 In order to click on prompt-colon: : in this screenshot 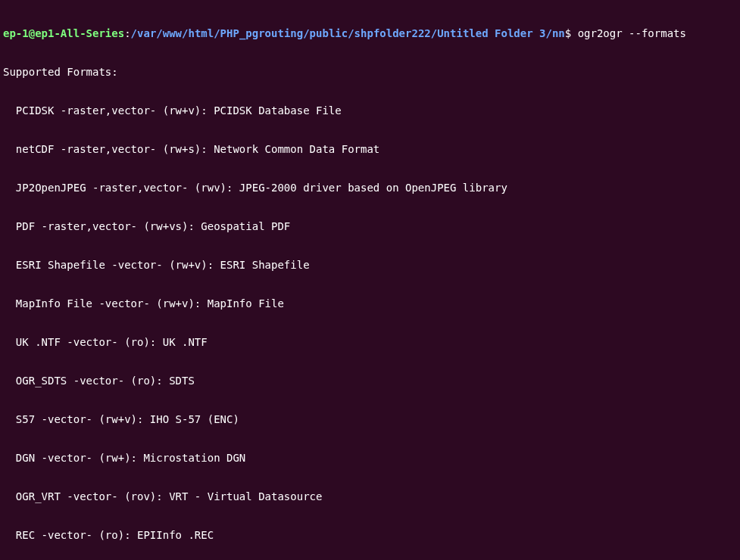, I will do `click(127, 33)`.